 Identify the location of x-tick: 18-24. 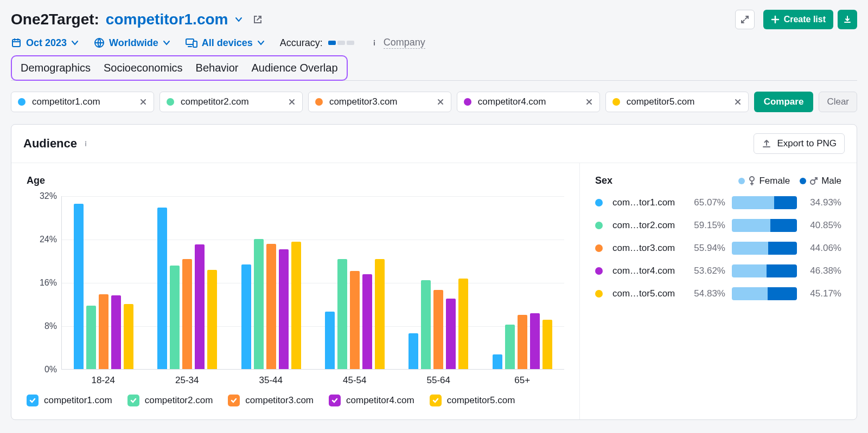
(103, 380).